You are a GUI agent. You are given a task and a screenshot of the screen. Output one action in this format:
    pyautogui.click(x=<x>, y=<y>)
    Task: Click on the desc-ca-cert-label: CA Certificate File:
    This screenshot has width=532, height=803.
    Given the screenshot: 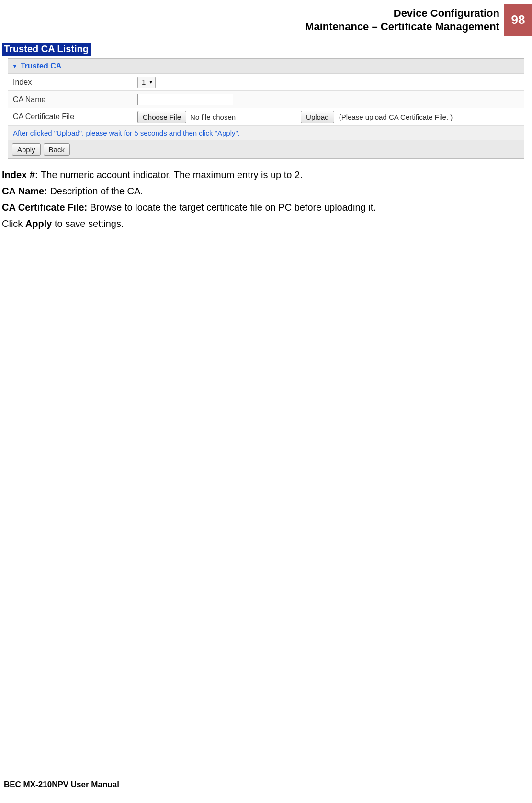 What is the action you would take?
    pyautogui.click(x=46, y=207)
    